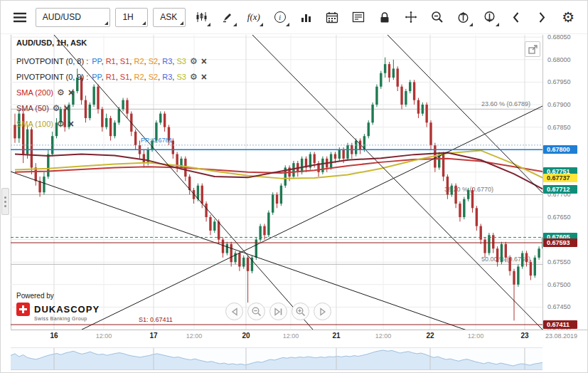  Describe the element at coordinates (112, 77) in the screenshot. I see `indicator-row-pivotpoint-2: PIVOTPOINT (0, 6) : PP, R1, S1, R2, S2, …` at that location.